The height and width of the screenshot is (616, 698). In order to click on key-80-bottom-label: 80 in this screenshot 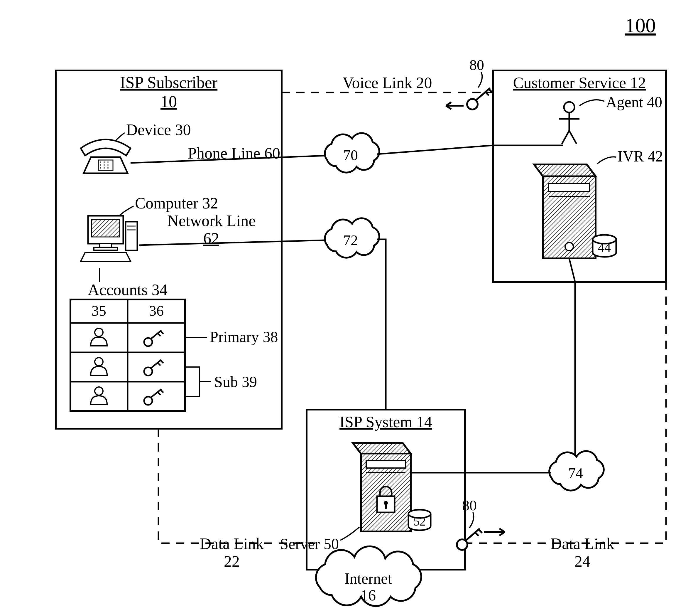, I will do `click(469, 505)`.